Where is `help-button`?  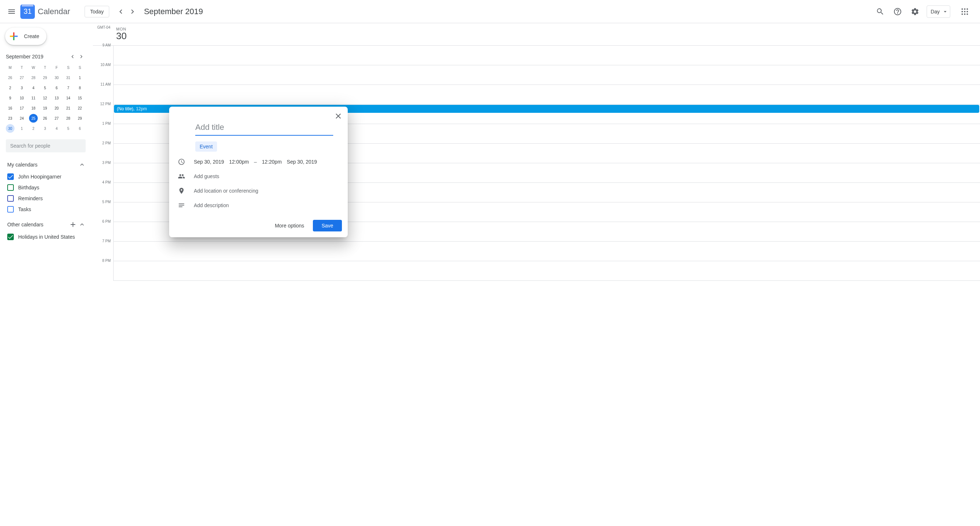 help-button is located at coordinates (898, 11).